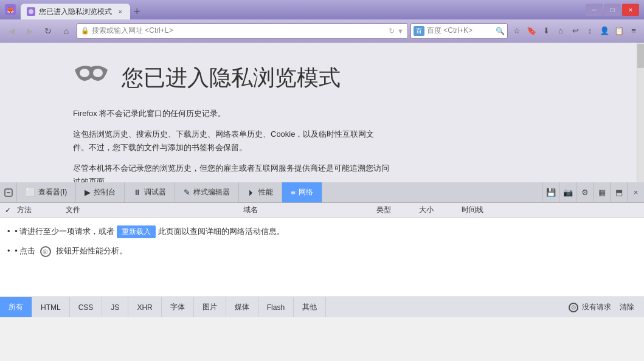 This screenshot has height=361, width=644. I want to click on no-request-label: 没有请求, so click(597, 308).